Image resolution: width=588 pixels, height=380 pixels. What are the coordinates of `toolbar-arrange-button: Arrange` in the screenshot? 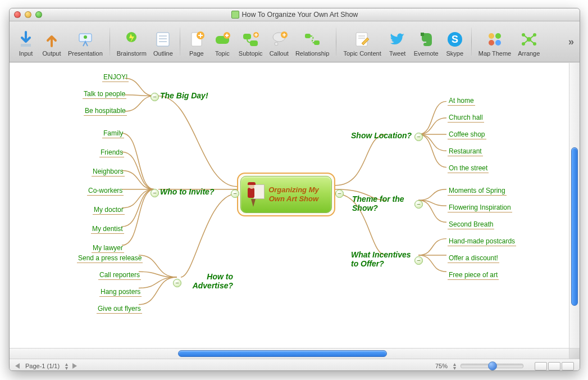 It's located at (529, 42).